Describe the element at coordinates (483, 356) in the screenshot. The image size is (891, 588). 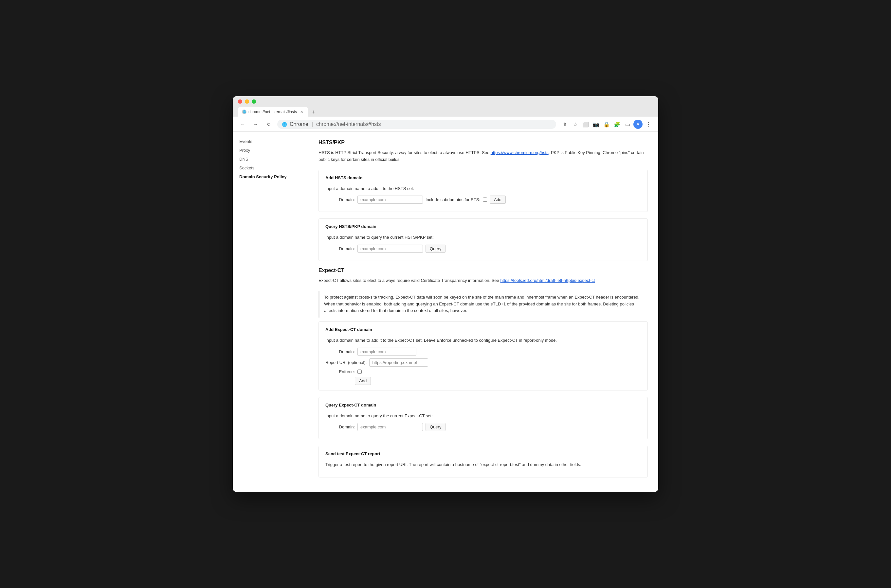
I see `add-expect-ct-section: Add Expect-CT domain Input a domain name…` at that location.